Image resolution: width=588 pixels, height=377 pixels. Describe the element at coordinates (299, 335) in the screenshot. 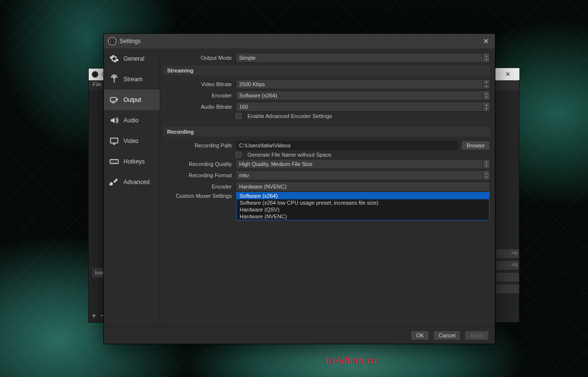

I see `settings-footer: OK Cancel Apply` at that location.